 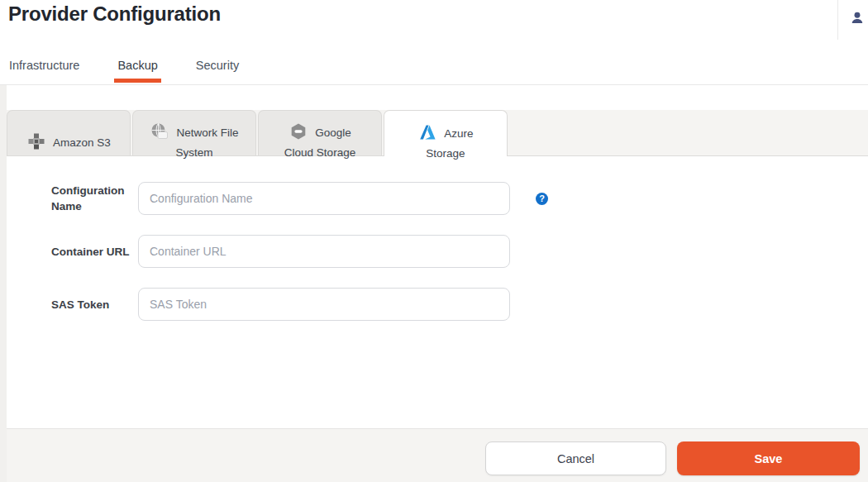 I want to click on nav-item-infrastructure: Infrastructure, so click(x=45, y=71).